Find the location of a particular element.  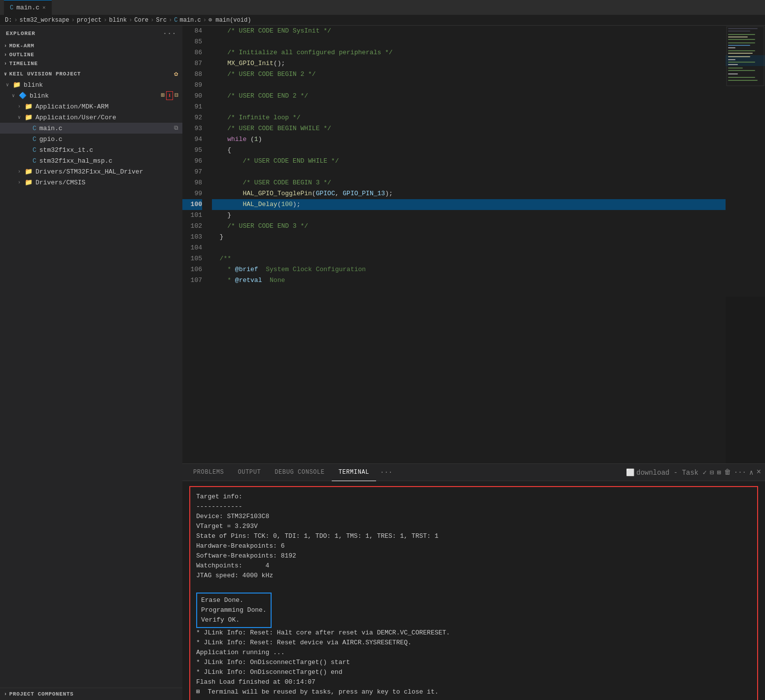

code-line-100: HAL_Delay(100); is located at coordinates (469, 205).